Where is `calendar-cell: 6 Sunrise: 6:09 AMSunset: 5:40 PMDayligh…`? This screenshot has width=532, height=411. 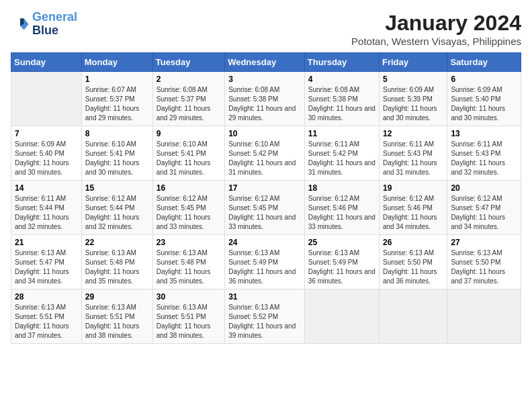 calendar-cell: 6 Sunrise: 6:09 AMSunset: 5:40 PMDayligh… is located at coordinates (484, 99).